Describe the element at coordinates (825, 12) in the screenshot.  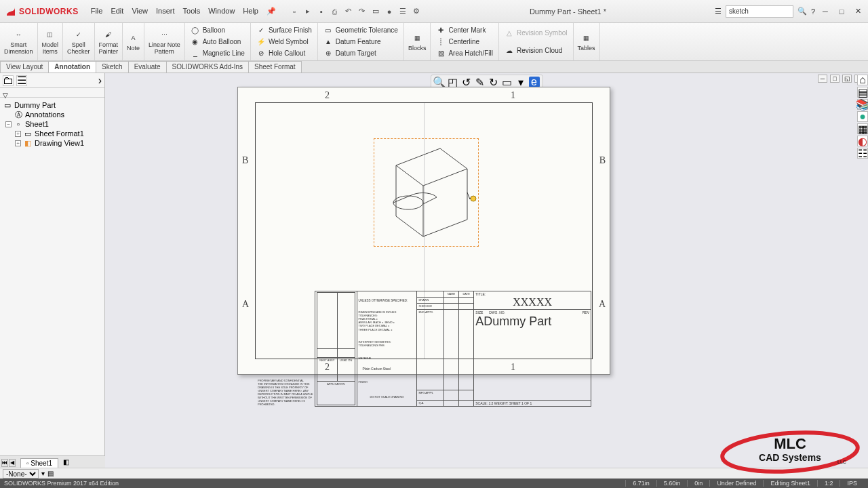
I see `minimize-button: ─` at that location.